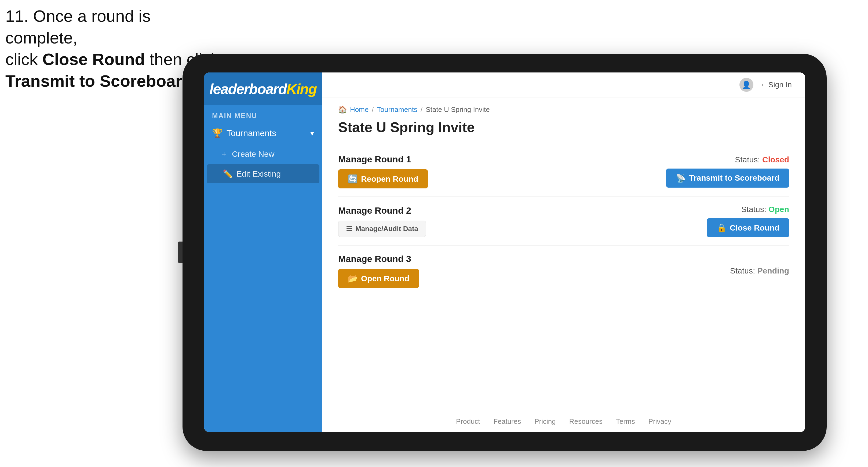  Describe the element at coordinates (342, 110) in the screenshot. I see `home-icon: 🏠` at that location.